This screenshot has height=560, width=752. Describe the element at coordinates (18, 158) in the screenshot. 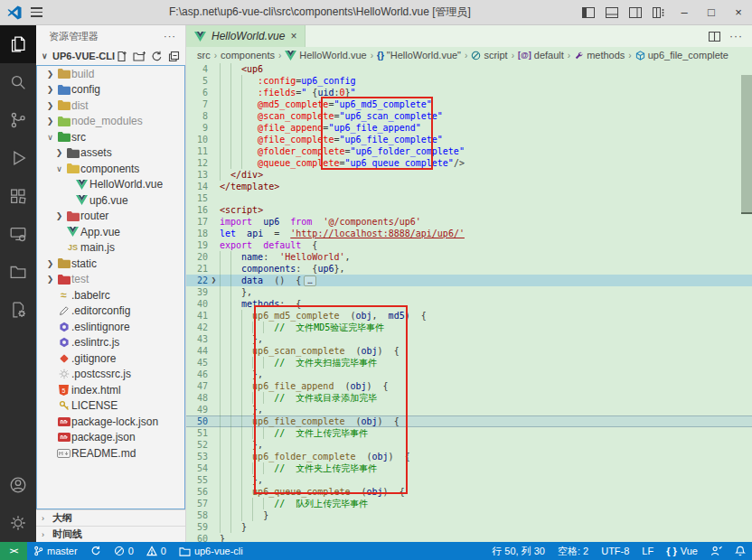

I see `activity-run-debug-icon` at that location.